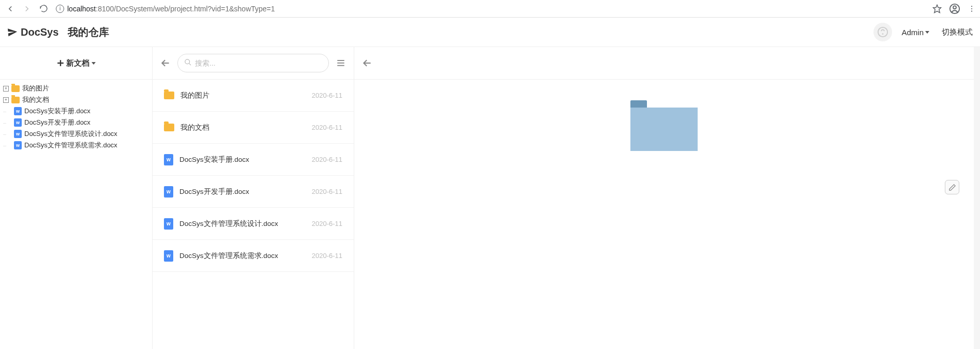  What do you see at coordinates (253, 160) in the screenshot?
I see `list-item: wDocSys安装手册.docx2020-6-11` at bounding box center [253, 160].